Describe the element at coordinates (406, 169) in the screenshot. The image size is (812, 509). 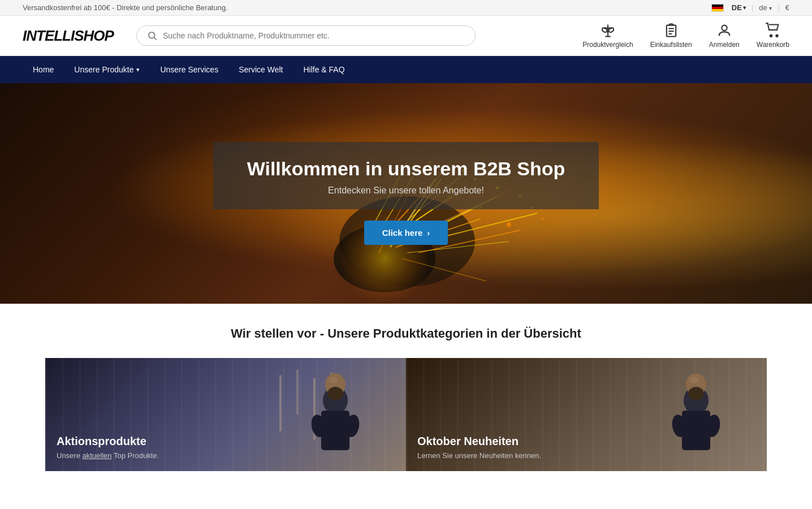
I see `hero-title: Willkommen in unserem B2B Shop` at that location.